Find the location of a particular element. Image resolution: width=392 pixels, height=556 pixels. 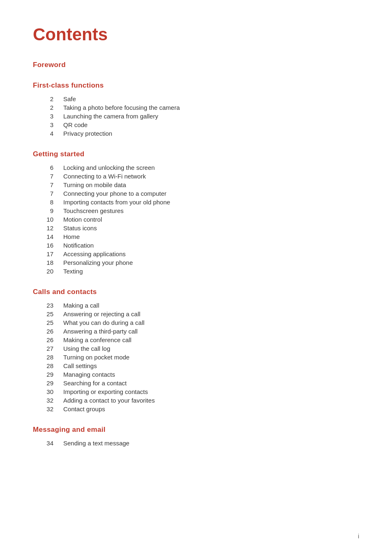

section-messaging-and-email: Messaging and email34Sending a text mess… is located at coordinates (196, 437).